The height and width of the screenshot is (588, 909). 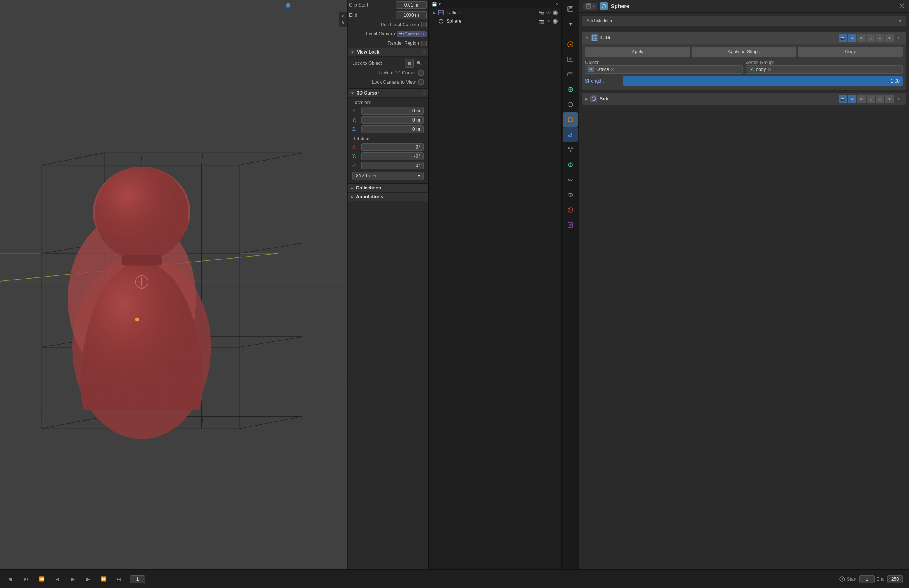 What do you see at coordinates (409, 63) in the screenshot?
I see `lock-object-square-btn: ⊞` at bounding box center [409, 63].